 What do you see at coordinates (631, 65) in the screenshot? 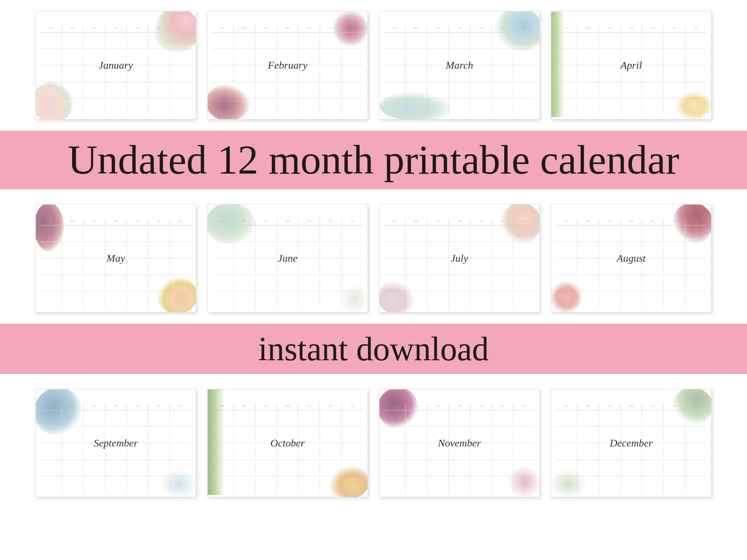
I see `month-title-april: April` at bounding box center [631, 65].